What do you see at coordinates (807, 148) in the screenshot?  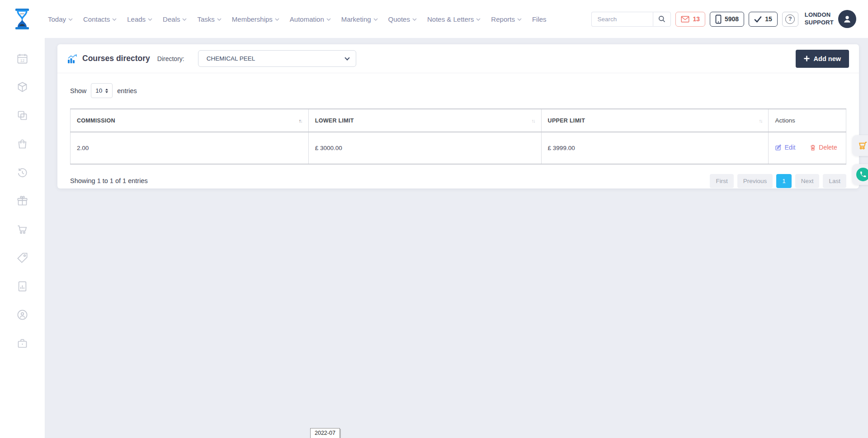 I see `cell-actions: Edit Delete` at bounding box center [807, 148].